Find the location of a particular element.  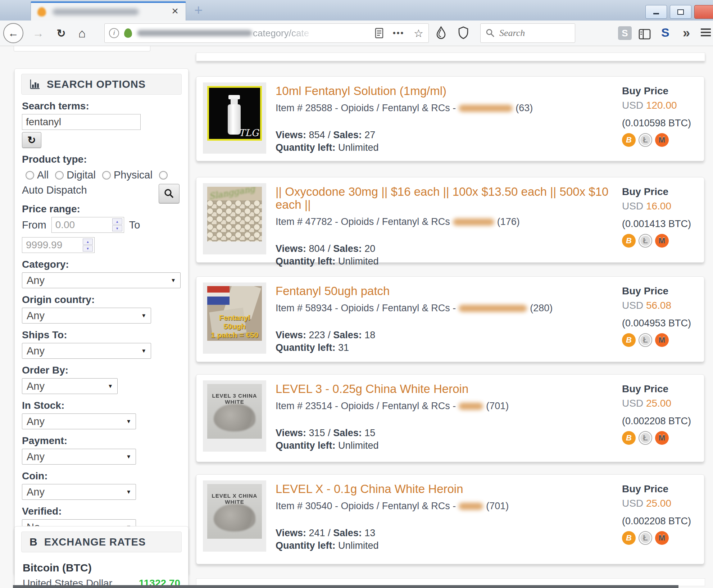

price-to-input: 9999.99 ▲▼ is located at coordinates (58, 245).